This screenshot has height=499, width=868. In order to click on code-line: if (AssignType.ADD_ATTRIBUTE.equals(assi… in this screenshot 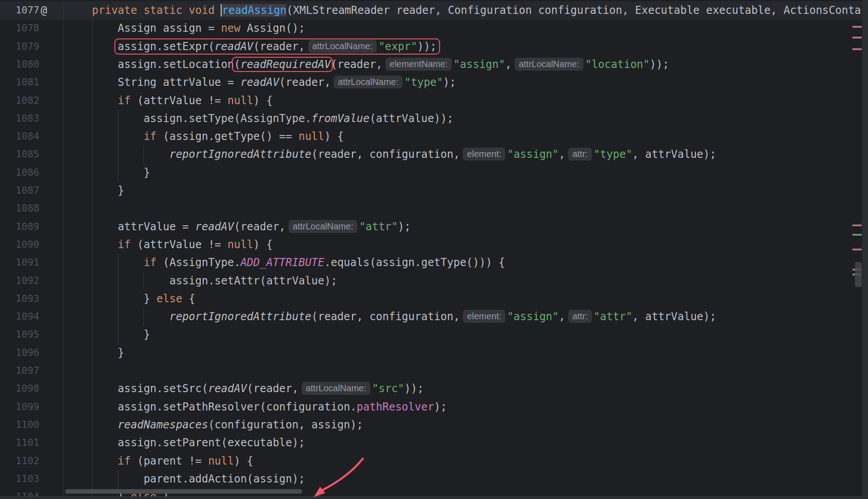, I will do `click(286, 262)`.